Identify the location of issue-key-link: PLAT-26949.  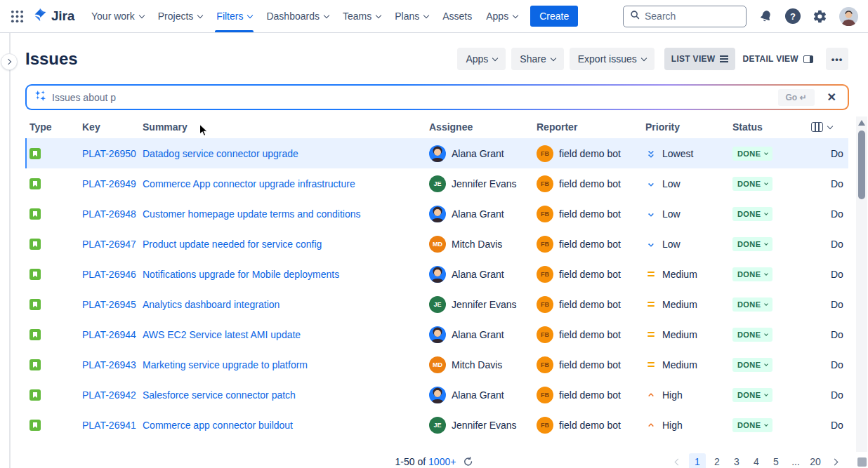
(110, 184).